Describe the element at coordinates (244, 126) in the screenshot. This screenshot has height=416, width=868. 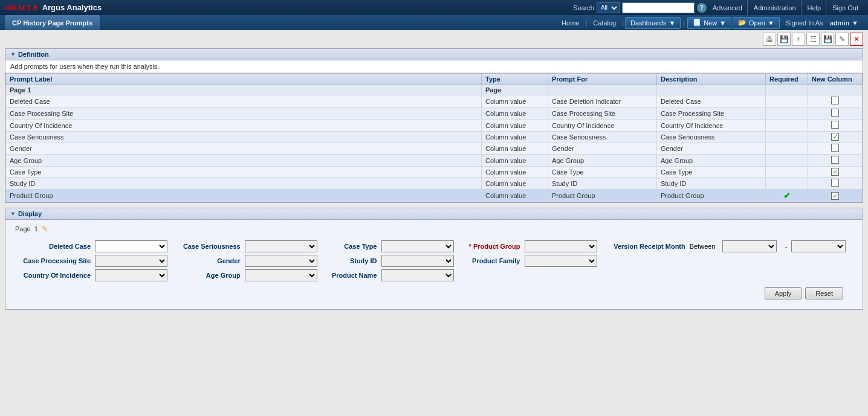
I see `prompt-label-cell: Country Of Incidence` at that location.